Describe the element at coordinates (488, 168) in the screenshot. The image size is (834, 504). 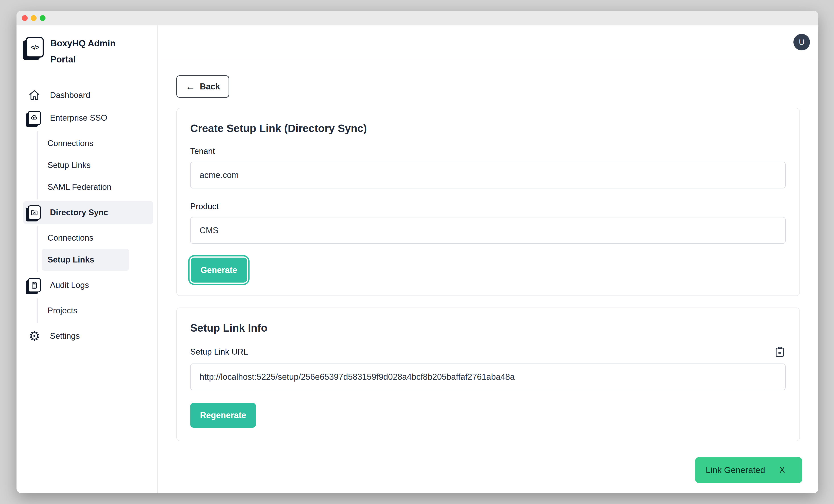
I see `tenant-field-group: Tenant` at that location.